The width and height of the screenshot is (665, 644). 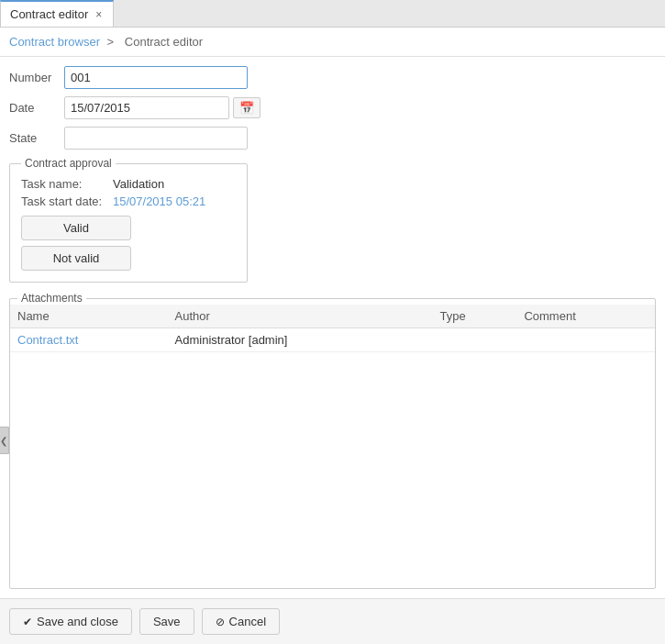 What do you see at coordinates (37, 138) in the screenshot?
I see `state-label: State` at bounding box center [37, 138].